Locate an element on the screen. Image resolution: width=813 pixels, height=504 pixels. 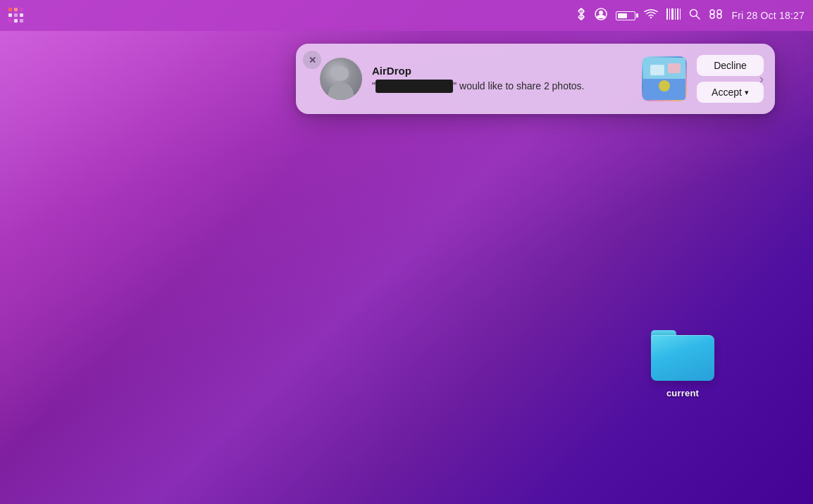
notification-title: AirDrop is located at coordinates (502, 70).